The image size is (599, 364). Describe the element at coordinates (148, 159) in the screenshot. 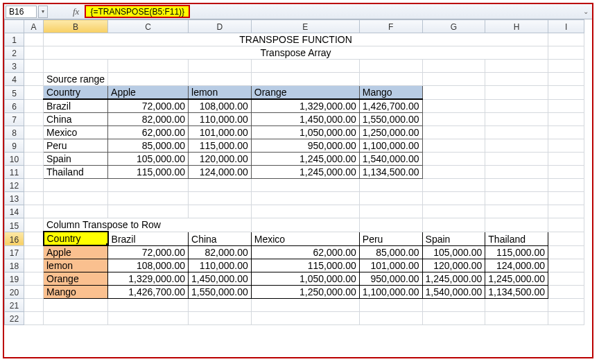

I see `cell: 105,000.00` at that location.